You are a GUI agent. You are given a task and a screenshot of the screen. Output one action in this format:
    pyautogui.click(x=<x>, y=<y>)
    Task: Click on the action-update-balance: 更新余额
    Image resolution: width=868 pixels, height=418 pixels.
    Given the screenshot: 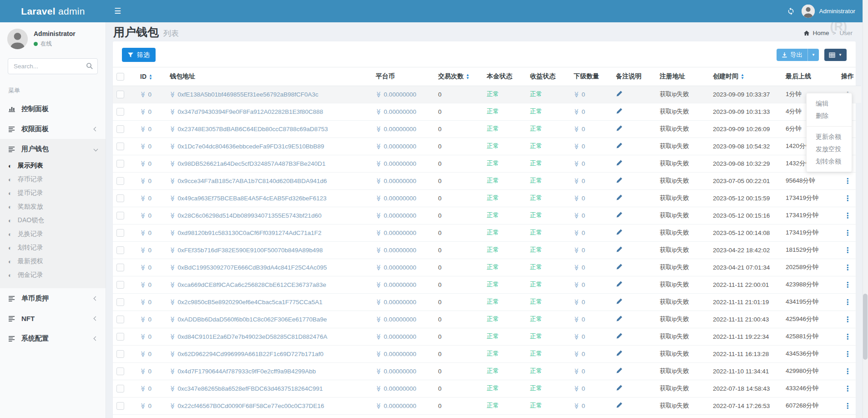 What is the action you would take?
    pyautogui.click(x=829, y=137)
    